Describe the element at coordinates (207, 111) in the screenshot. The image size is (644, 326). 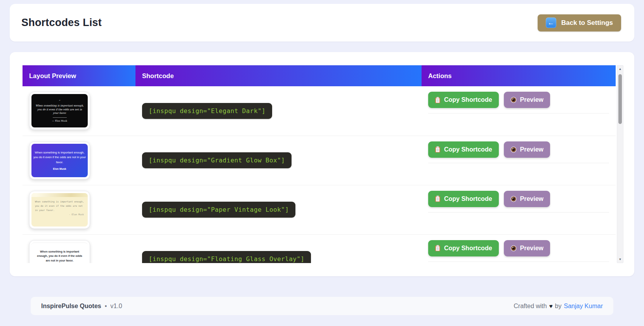
I see `shortcode-value: [inspqu design="Elegant Dark"]` at that location.